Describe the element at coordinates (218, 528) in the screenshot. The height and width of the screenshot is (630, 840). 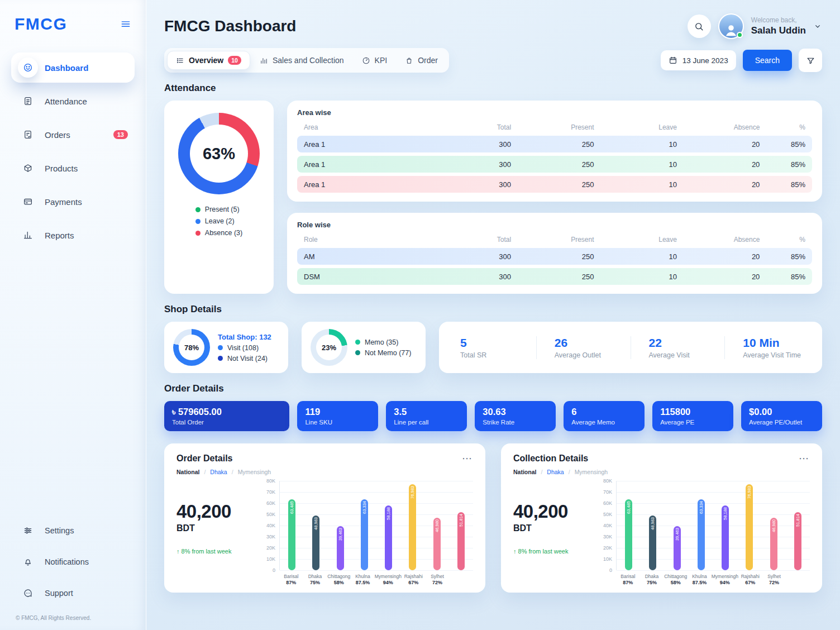
I see `chart-unit: BDT` at that location.